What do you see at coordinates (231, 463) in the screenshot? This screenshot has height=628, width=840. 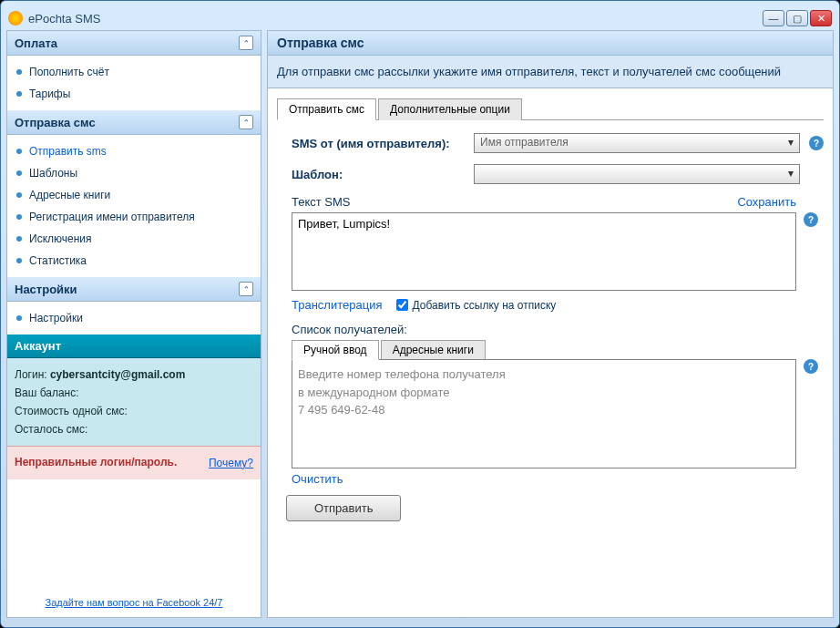 I see `error-link: Почему?` at bounding box center [231, 463].